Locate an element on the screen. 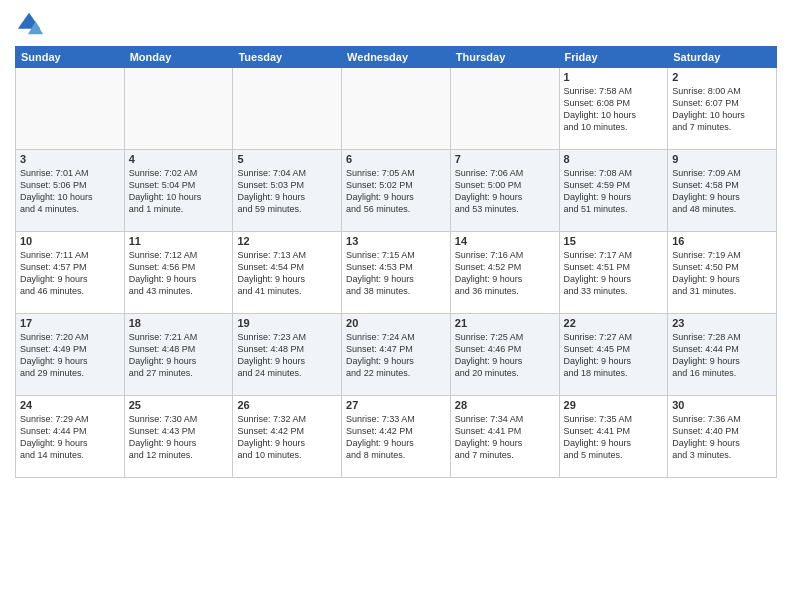  day-info: Sunrise: 7:58 AM Sunset: 6:08 PM Dayligh… is located at coordinates (614, 110).